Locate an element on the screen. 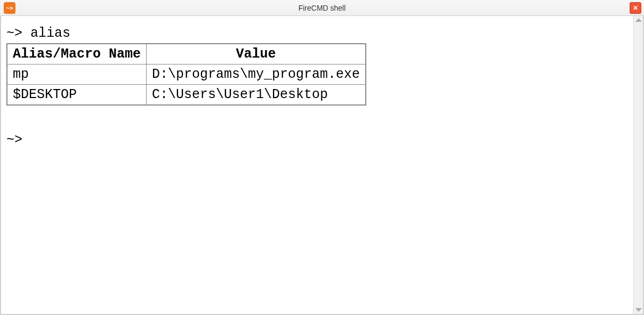 Image resolution: width=644 pixels, height=315 pixels. table-header-row: Alias/Macro Name Value is located at coordinates (187, 54).